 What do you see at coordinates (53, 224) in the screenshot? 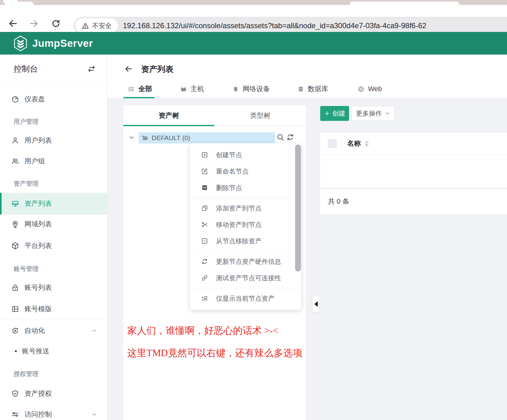
I see `sidebar-item-domain-list: 网域列表` at bounding box center [53, 224].